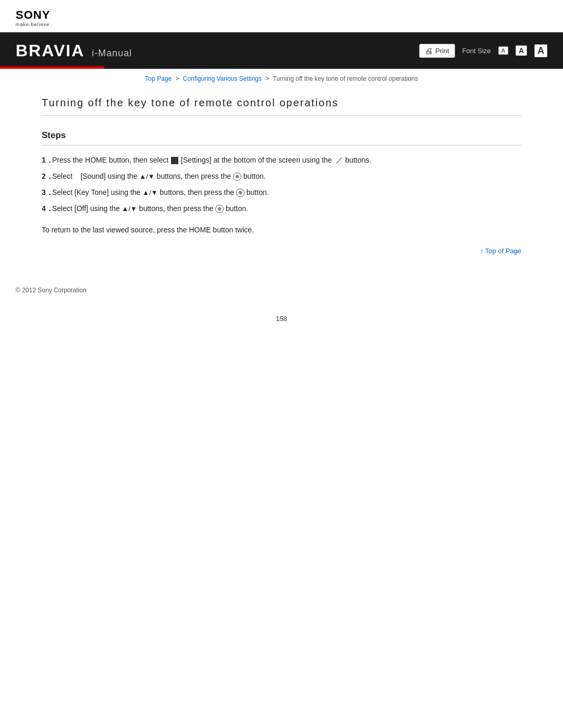 This screenshot has height=728, width=563. What do you see at coordinates (500, 251) in the screenshot?
I see `top-of-page-link: ↑Top of Page` at bounding box center [500, 251].